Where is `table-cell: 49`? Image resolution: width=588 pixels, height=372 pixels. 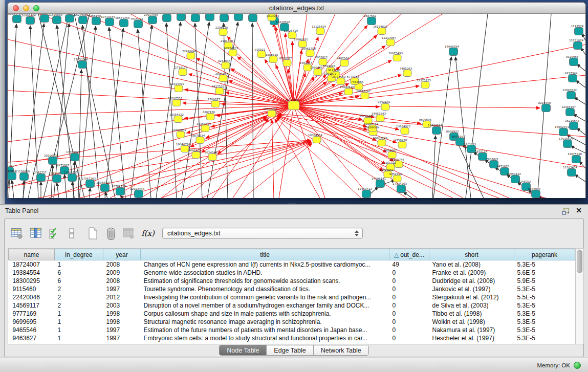
table-cell: 49 is located at coordinates (409, 265).